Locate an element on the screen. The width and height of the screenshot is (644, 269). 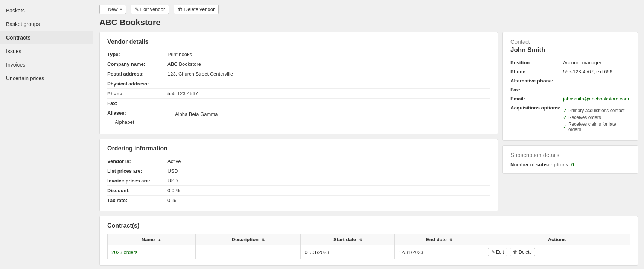
right-panel: Contact John Smith Position: Account man… is located at coordinates (570, 122).